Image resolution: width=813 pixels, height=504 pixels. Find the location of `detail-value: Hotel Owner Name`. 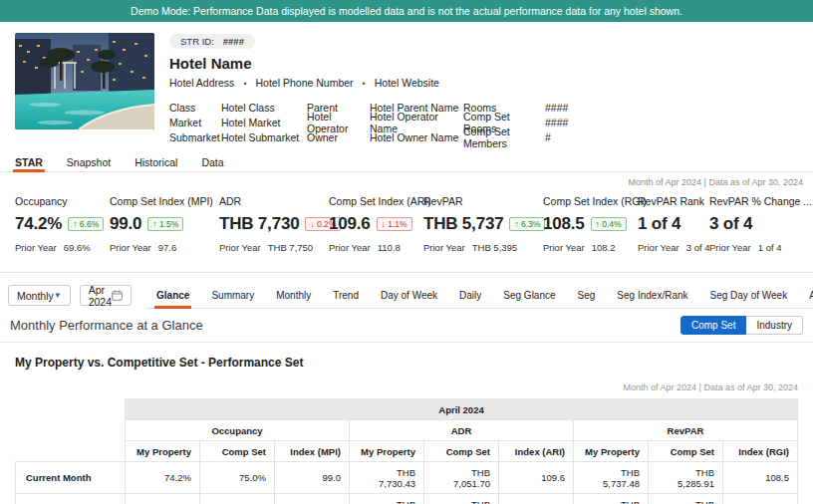

detail-value: Hotel Owner Name is located at coordinates (416, 137).